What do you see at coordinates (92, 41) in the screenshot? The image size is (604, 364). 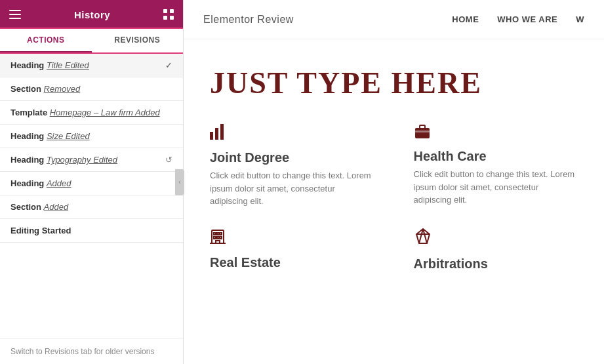 I see `sidebar-tabs: ACTIONS REVISIONS` at bounding box center [92, 41].